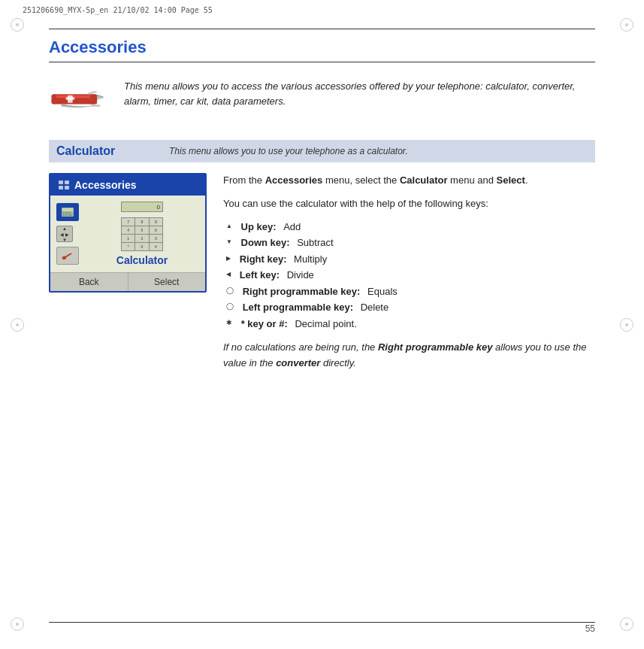  What do you see at coordinates (142, 234) in the screenshot?
I see `calc-icon-area: 0 7 8 9 4 5 6 1 2 3 * 0` at bounding box center [142, 234].